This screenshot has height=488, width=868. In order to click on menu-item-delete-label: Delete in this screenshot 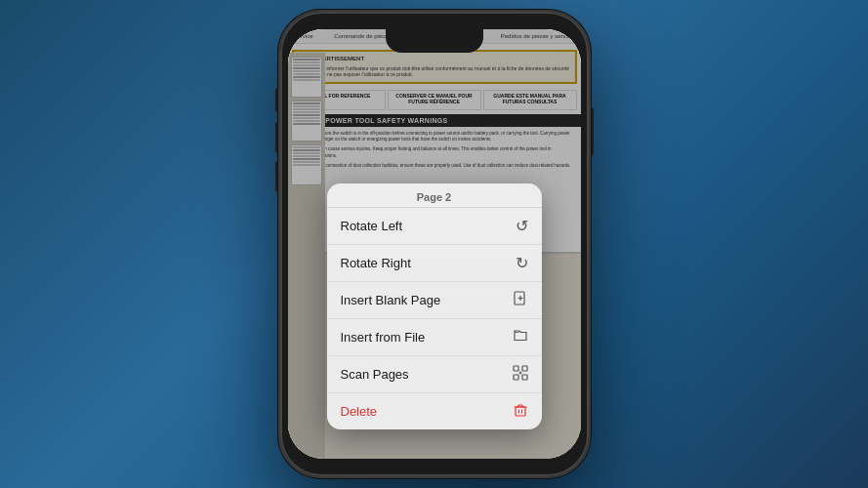, I will do `click(359, 412)`.